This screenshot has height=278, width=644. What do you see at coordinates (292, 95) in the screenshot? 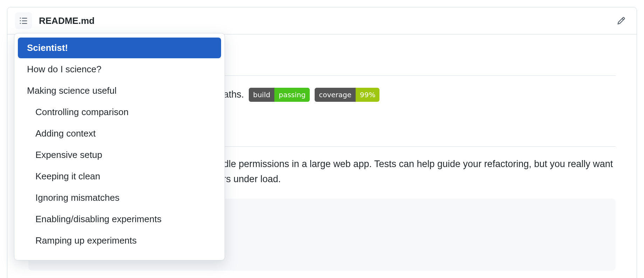
I see `badge-value: passing` at bounding box center [292, 95].